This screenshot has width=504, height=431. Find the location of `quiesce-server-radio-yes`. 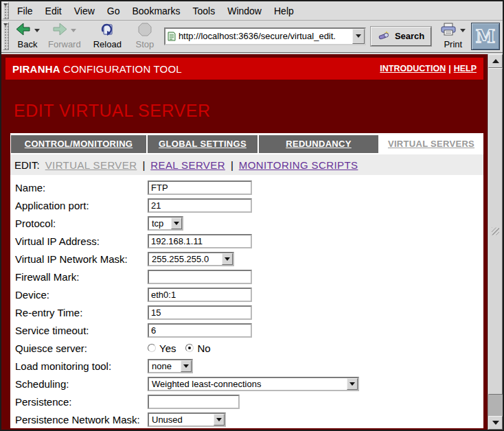

quiesce-server-radio-yes is located at coordinates (152, 348).